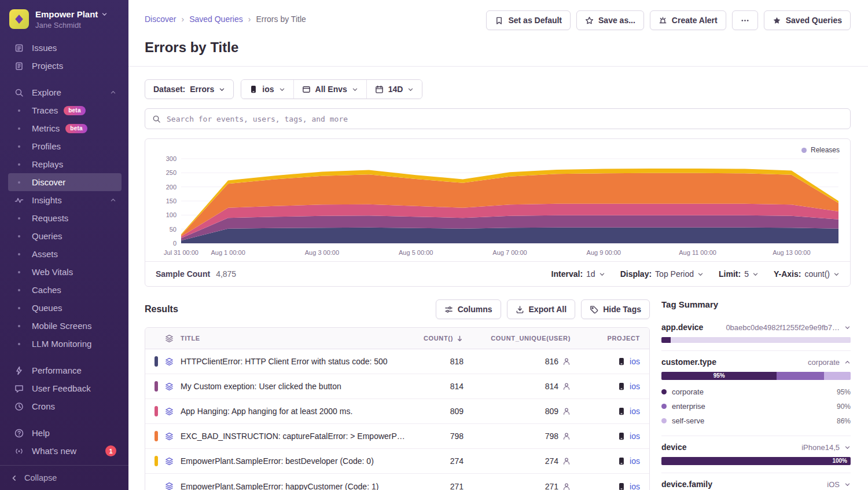  What do you see at coordinates (65, 371) in the screenshot?
I see `sidebar-item-performance: Performance` at bounding box center [65, 371].